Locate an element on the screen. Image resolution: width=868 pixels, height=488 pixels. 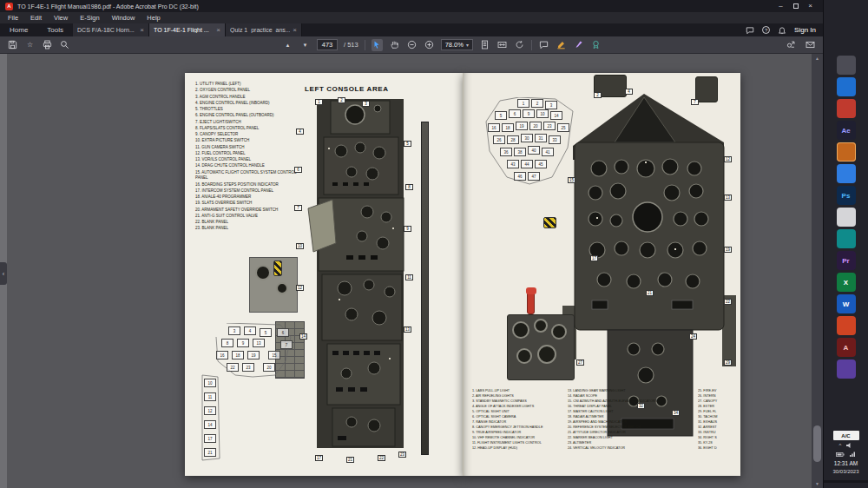
vertical-scrollbar: ▲ ▼ is located at coordinates (818, 271).